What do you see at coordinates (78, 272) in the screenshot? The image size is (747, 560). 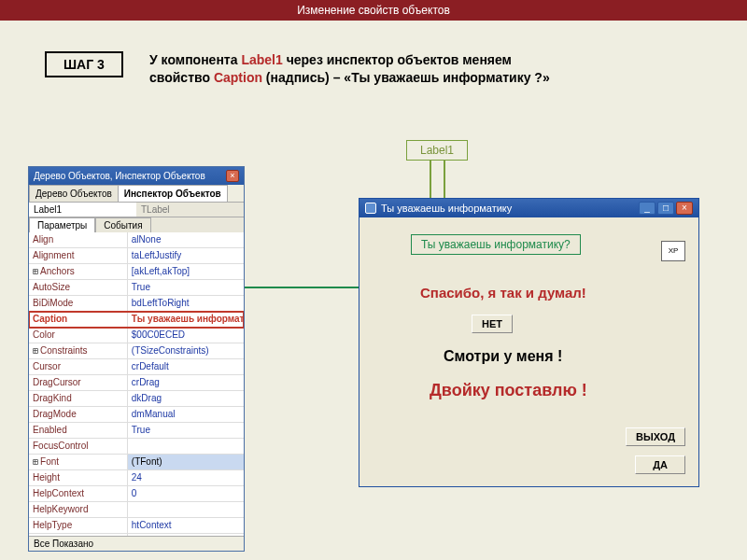 I see `property-name: ⊞Anchors` at bounding box center [78, 272].